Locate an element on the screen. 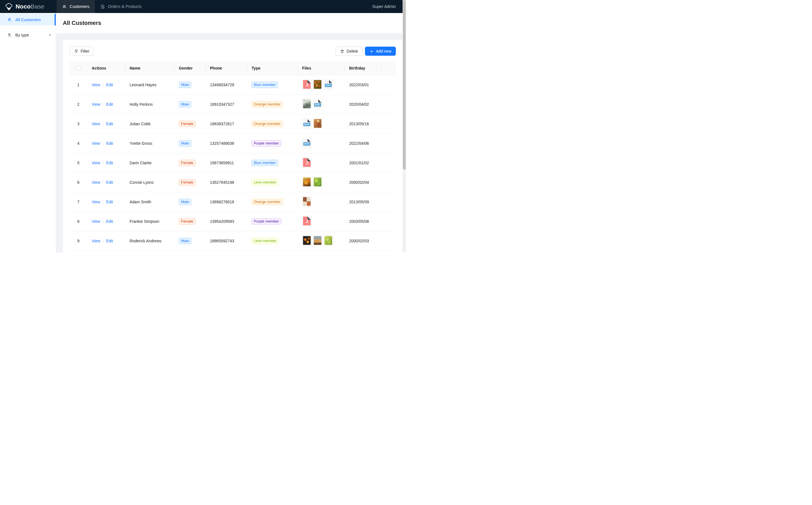 This screenshot has height=505, width=812. customer-name: Roderick Andrews is located at coordinates (150, 241).